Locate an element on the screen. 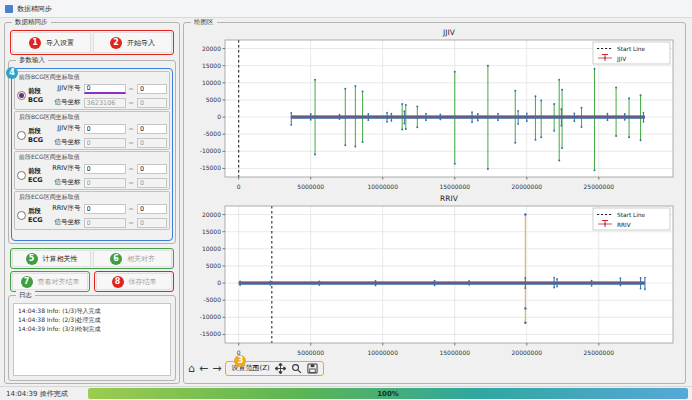 The height and width of the screenshot is (400, 692). plot-group-title: 绘图区 is located at coordinates (204, 22).